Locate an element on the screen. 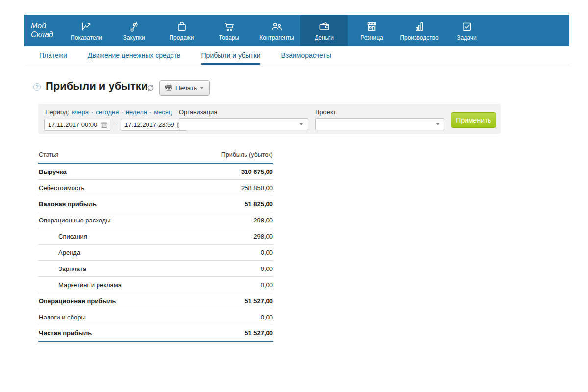 This screenshot has height=392, width=588. row-label: Маркетинг и реклама is located at coordinates (80, 285).